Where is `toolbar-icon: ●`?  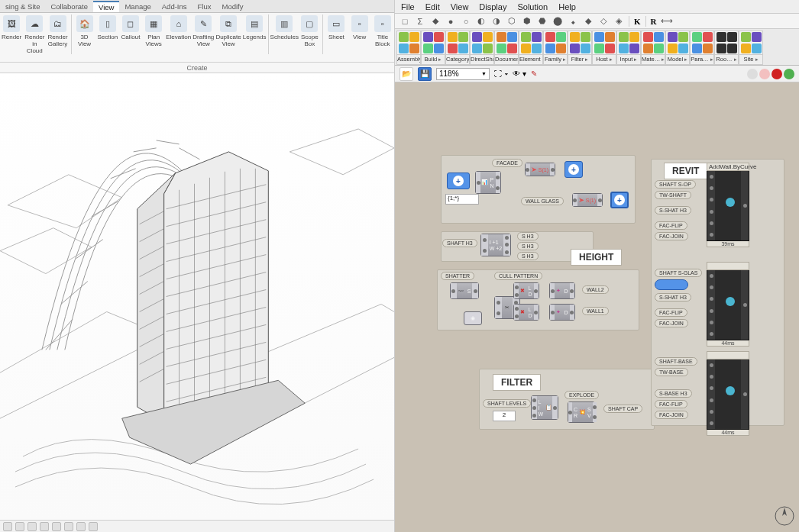 toolbar-icon: ● is located at coordinates (451, 21).